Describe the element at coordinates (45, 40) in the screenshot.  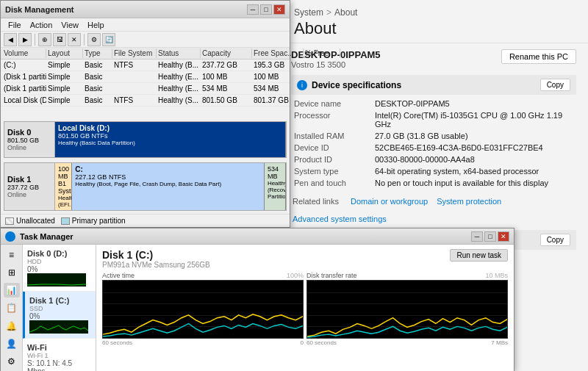
I see `toolbar-btn-3: ⊕` at that location.